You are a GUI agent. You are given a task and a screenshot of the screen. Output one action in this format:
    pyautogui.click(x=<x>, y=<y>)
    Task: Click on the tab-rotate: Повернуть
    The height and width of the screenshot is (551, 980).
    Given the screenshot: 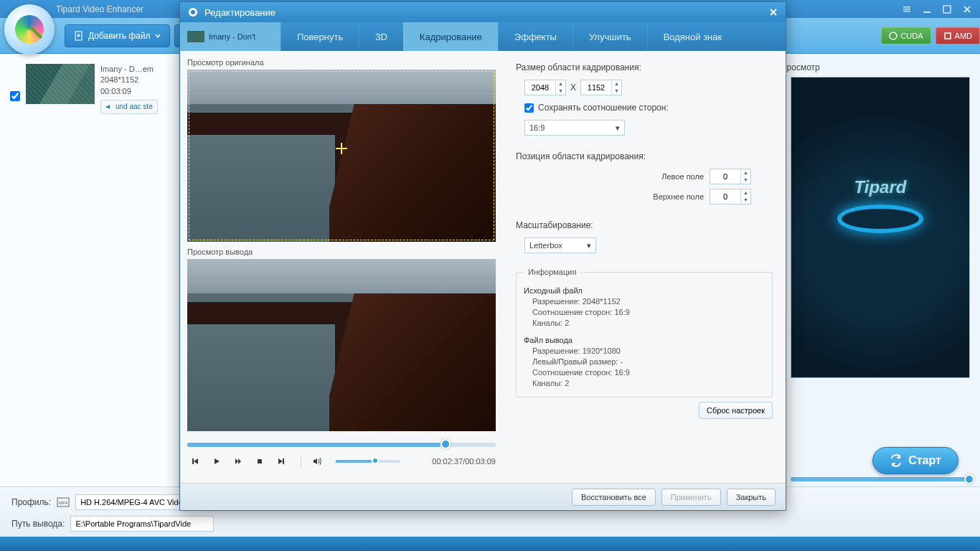 What is the action you would take?
    pyautogui.click(x=320, y=37)
    